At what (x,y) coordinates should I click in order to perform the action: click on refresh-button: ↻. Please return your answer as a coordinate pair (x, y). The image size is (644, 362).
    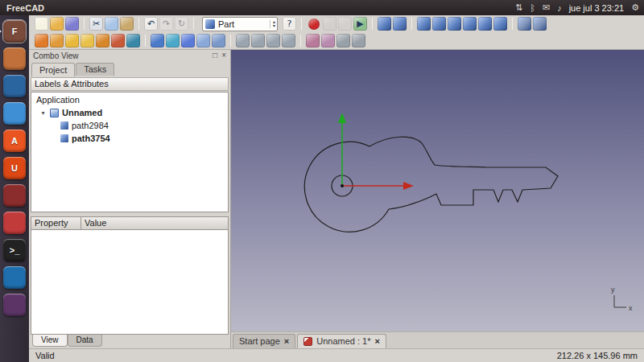
    Looking at the image, I should click on (182, 24).